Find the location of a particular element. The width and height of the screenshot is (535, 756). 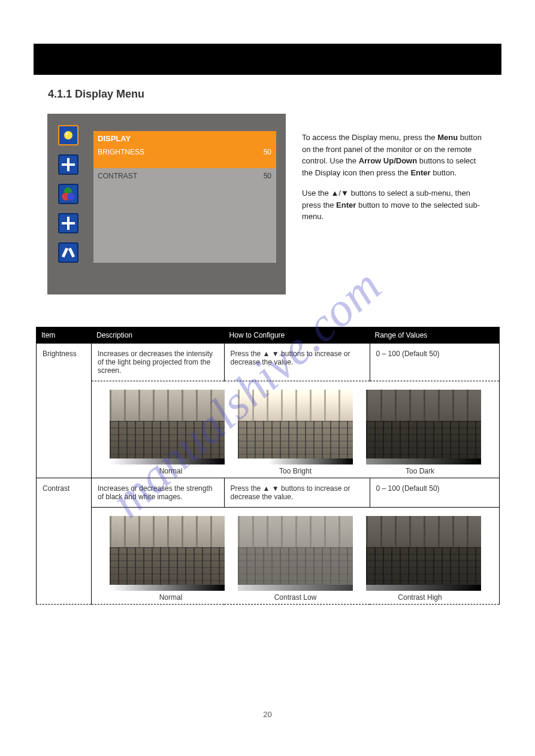

color-icon is located at coordinates (68, 194).